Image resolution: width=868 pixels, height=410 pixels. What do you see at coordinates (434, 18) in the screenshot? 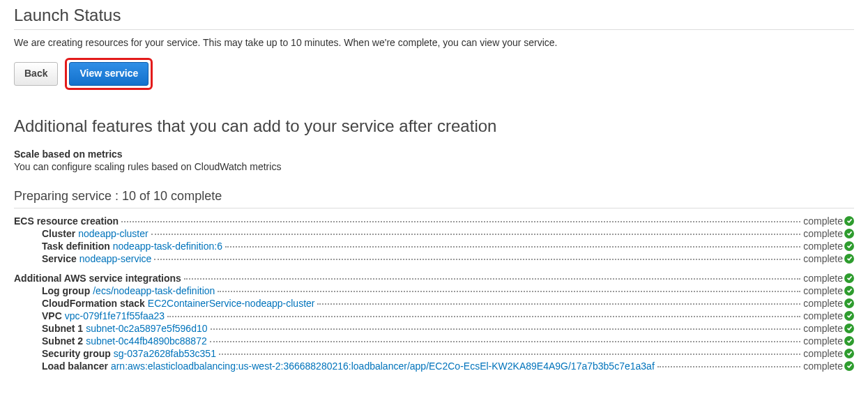
I see `page-title: Launch Status` at bounding box center [434, 18].